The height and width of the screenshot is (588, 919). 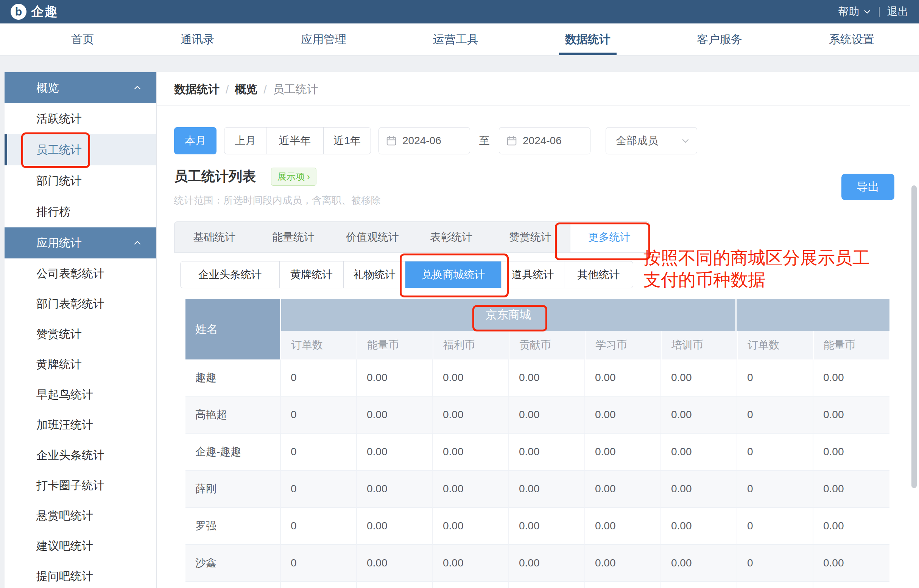 What do you see at coordinates (867, 12) in the screenshot?
I see `chevron-down-icon` at bounding box center [867, 12].